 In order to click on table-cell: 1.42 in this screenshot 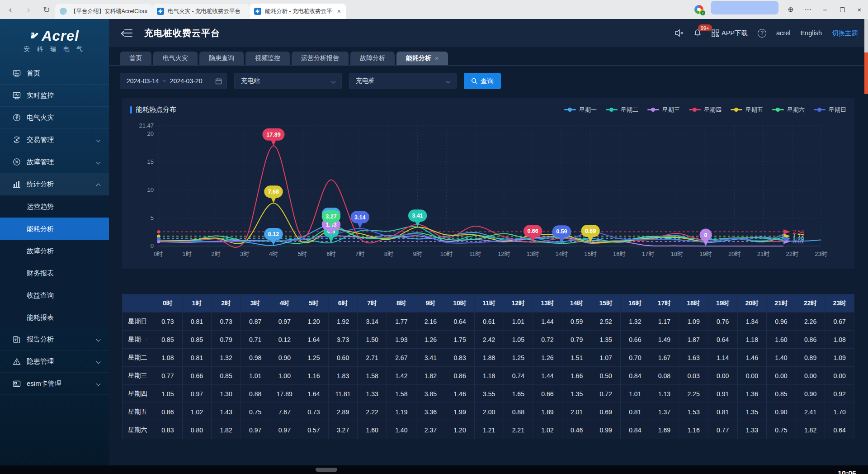, I will do `click(401, 376)`.